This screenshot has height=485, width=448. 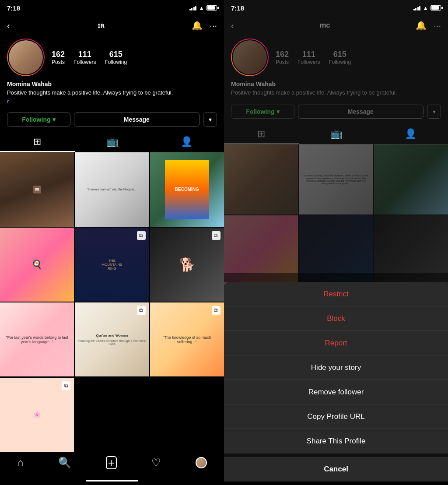 What do you see at coordinates (112, 142) in the screenshot?
I see `reels-icon: 📺` at bounding box center [112, 142].